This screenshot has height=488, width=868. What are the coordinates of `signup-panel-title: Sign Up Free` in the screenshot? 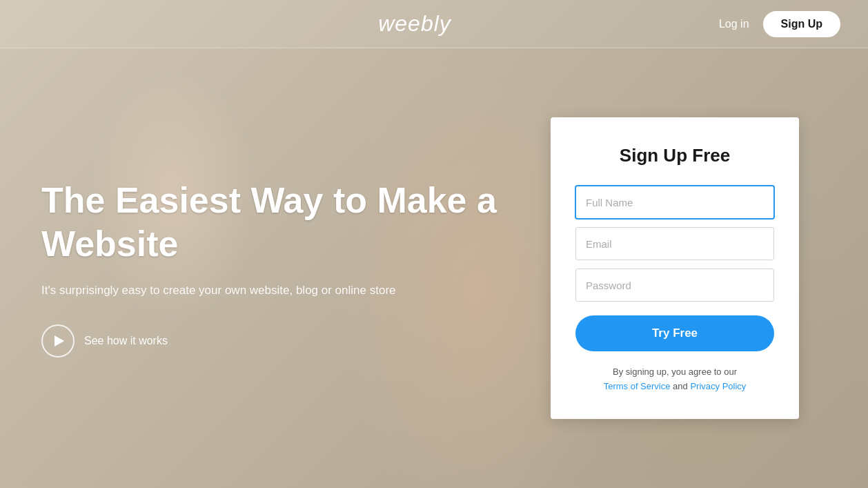 It's located at (675, 156).